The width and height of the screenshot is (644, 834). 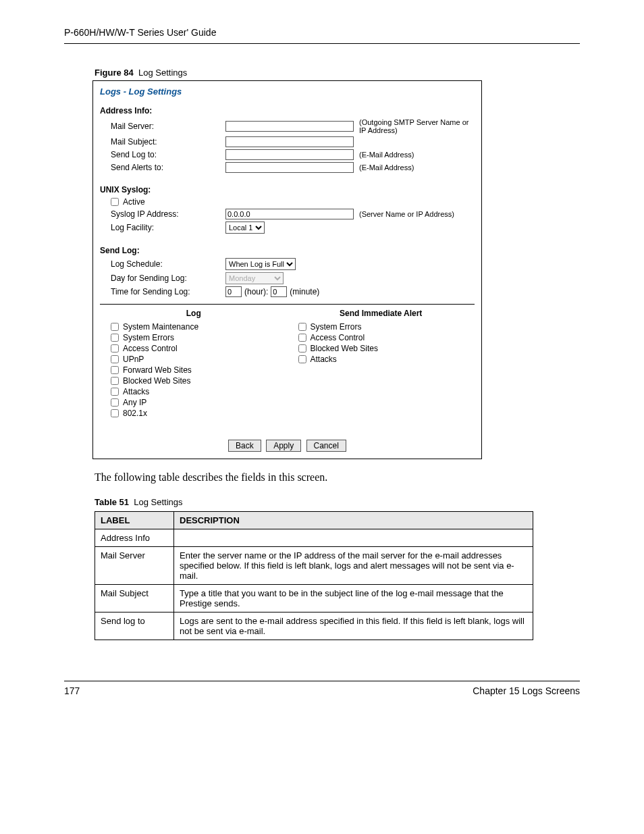 I want to click on log-label: Forward Web Sites, so click(x=157, y=370).